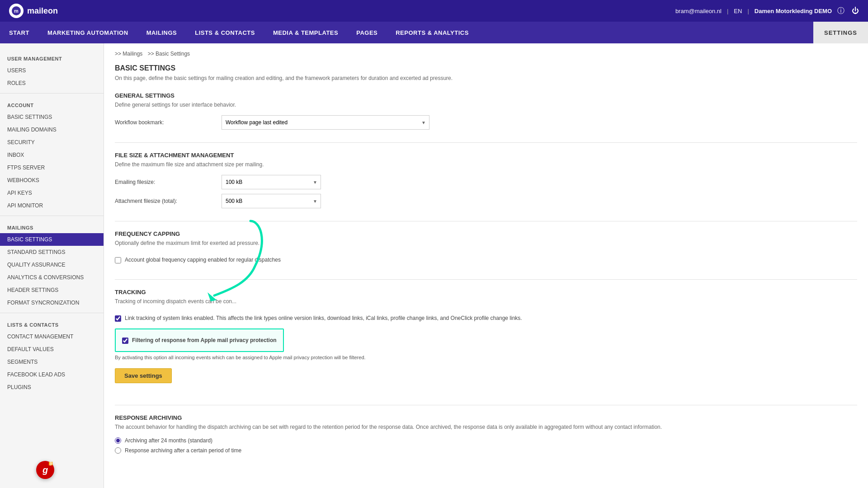 The image size is (868, 488). I want to click on frequency-capping-title: FREQUENCY CAPPING, so click(486, 234).